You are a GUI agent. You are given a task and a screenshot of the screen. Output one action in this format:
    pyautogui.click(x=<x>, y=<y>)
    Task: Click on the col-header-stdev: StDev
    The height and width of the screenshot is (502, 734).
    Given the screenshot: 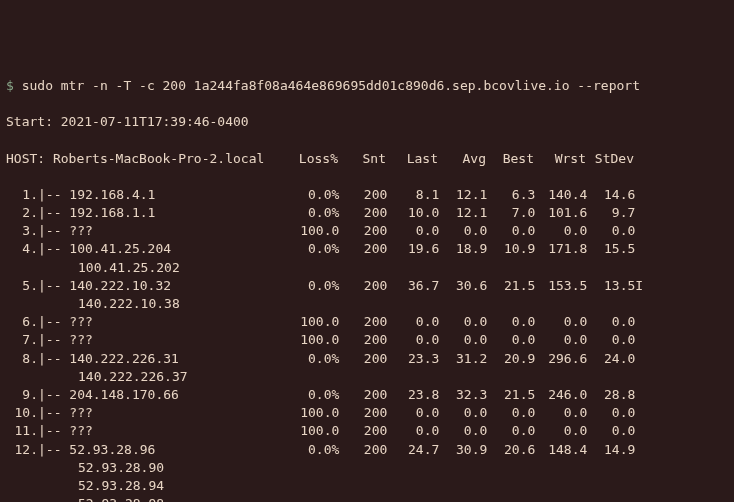 What is the action you would take?
    pyautogui.click(x=610, y=159)
    